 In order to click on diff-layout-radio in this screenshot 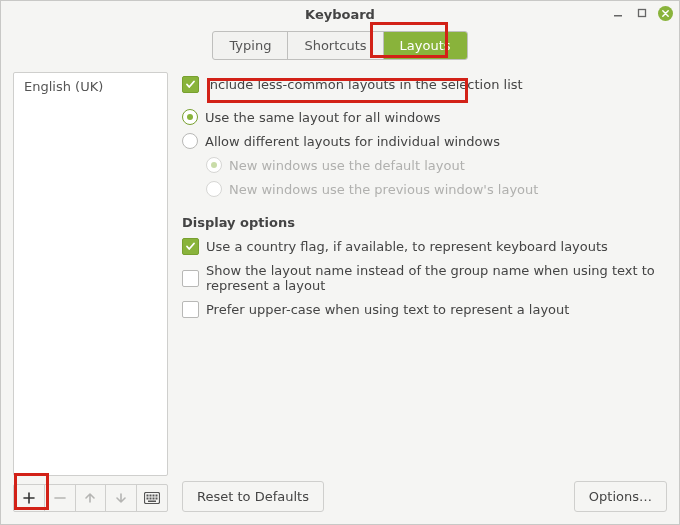, I will do `click(190, 141)`.